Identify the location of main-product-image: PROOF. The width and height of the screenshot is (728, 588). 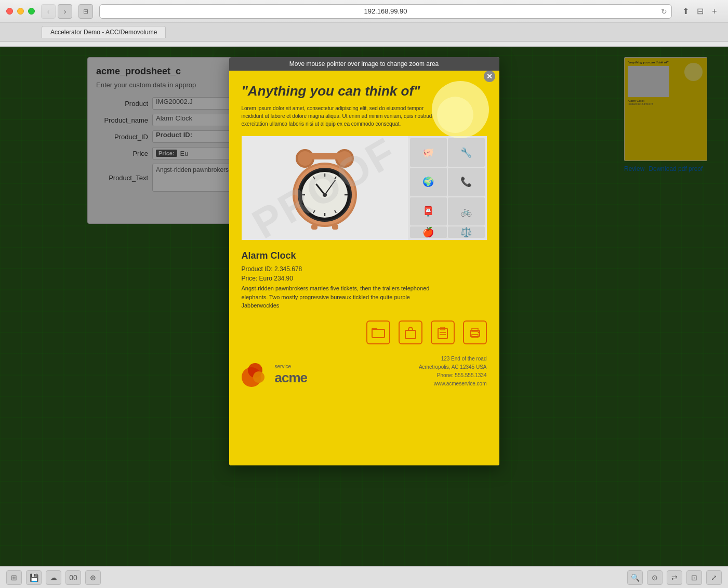
(325, 188).